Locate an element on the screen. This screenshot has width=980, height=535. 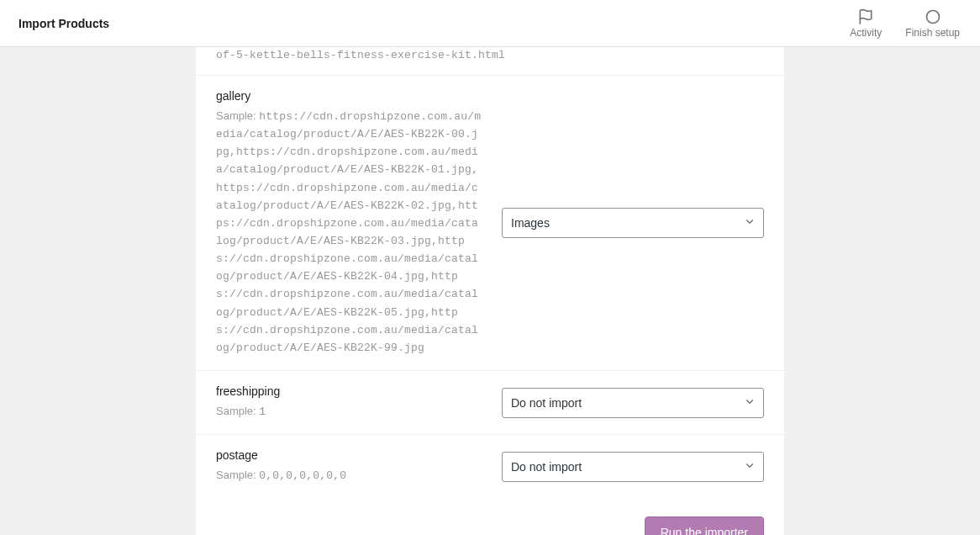
topbar: Import Products Activity Finish setup is located at coordinates (490, 24).